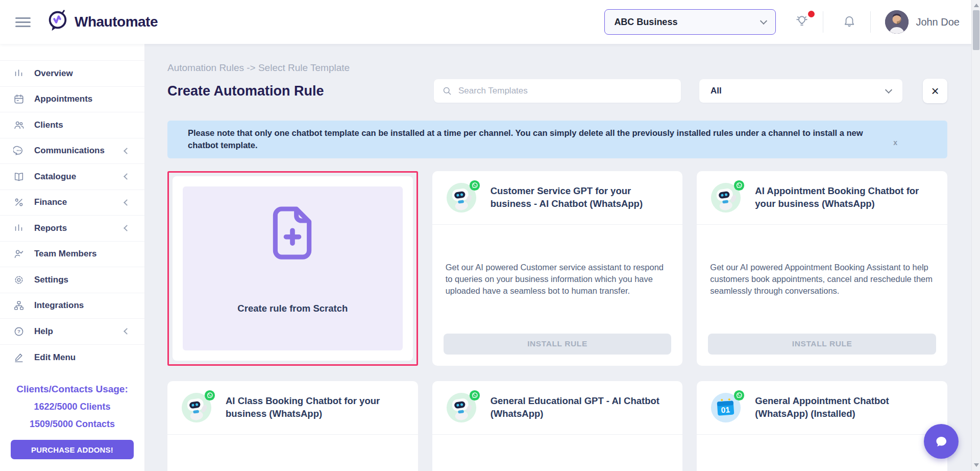  Describe the element at coordinates (72, 177) in the screenshot. I see `sidebar-item: Catalogue` at that location.